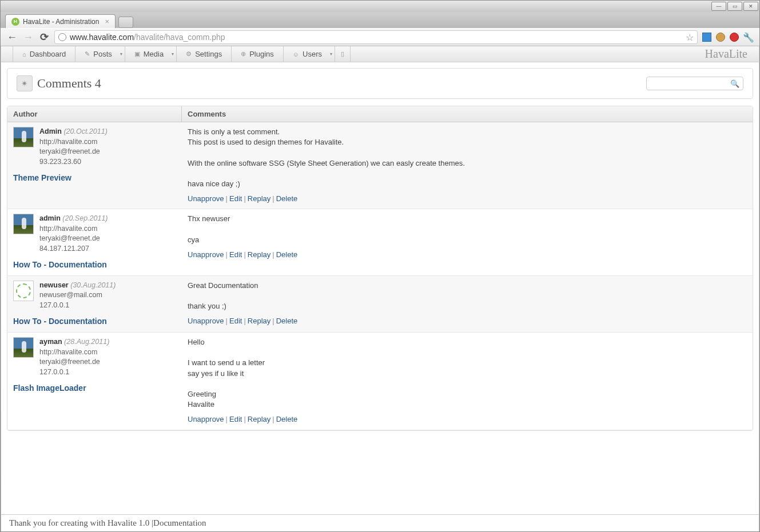  What do you see at coordinates (25, 83) in the screenshot?
I see `comments-icon: ✴` at bounding box center [25, 83].